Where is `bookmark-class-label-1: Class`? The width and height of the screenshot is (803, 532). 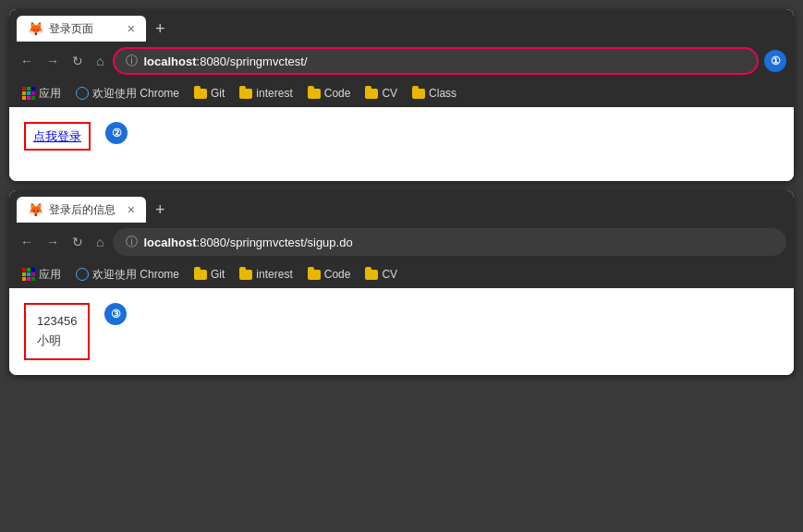
bookmark-class-label-1: Class is located at coordinates (443, 93).